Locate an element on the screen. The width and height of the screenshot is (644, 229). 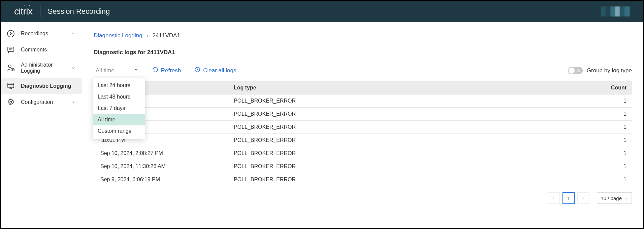
sidebar-item-configuration: Configuration is located at coordinates (41, 102).